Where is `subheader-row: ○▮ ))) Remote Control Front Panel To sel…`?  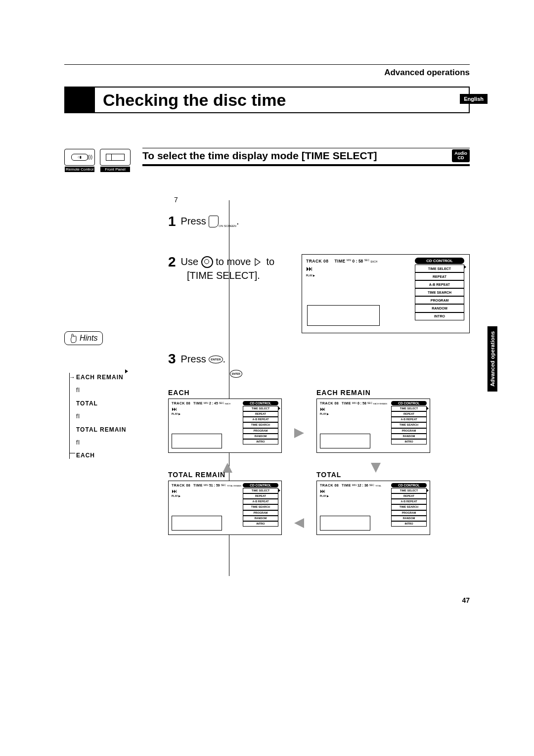 subheader-row: ○▮ ))) Remote Control Front Panel To sel… is located at coordinates (267, 157).